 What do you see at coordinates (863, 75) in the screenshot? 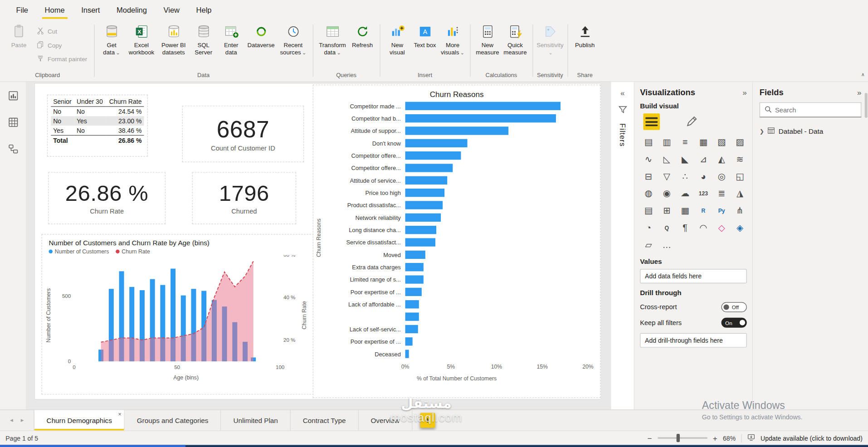
I see `ribbon-collapse-button: ∧` at bounding box center [863, 75].